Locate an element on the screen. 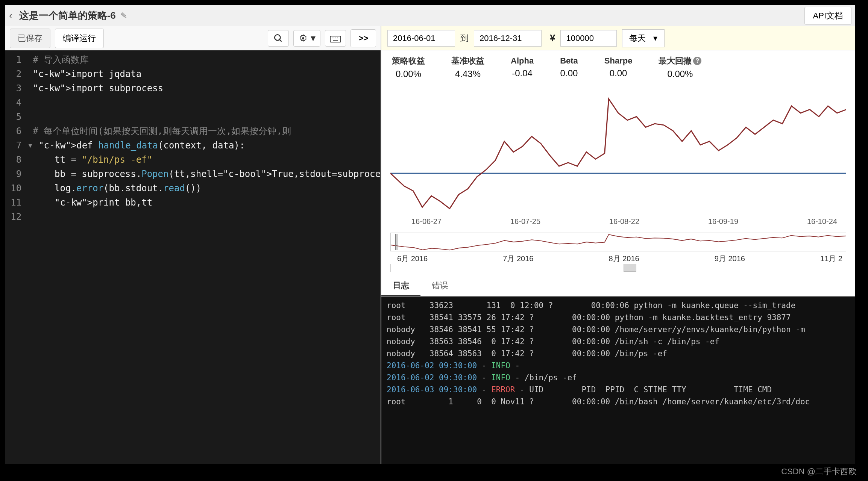 Image resolution: width=868 pixels, height=481 pixels. page-title: 这是一个简单的策略-6 is located at coordinates (68, 16).